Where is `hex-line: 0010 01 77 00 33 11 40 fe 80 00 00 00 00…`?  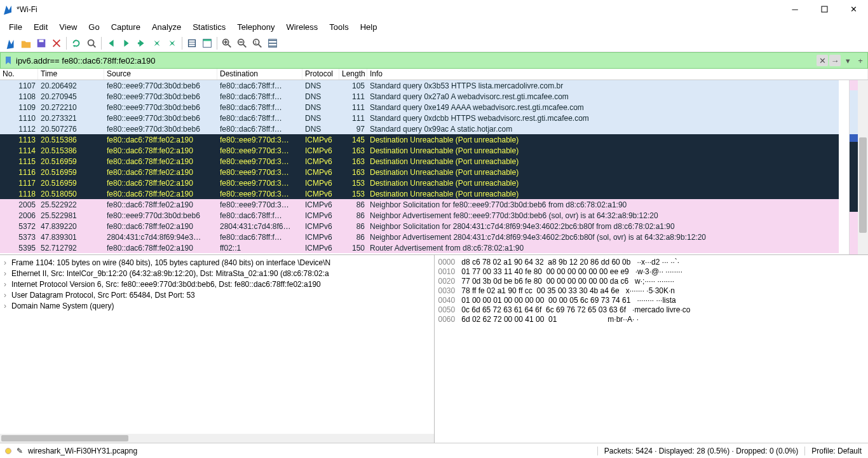
hex-line: 0010 01 77 00 33 11 40 fe 80 00 00 00 00… is located at coordinates (652, 272).